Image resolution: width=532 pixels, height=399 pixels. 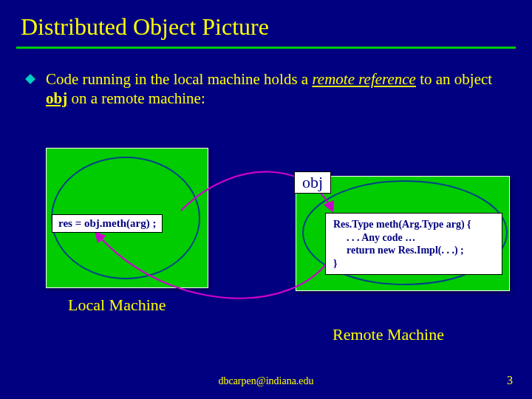 What do you see at coordinates (179, 79) in the screenshot?
I see `bullet-text-pre: Code running in the local machine holds …` at bounding box center [179, 79].